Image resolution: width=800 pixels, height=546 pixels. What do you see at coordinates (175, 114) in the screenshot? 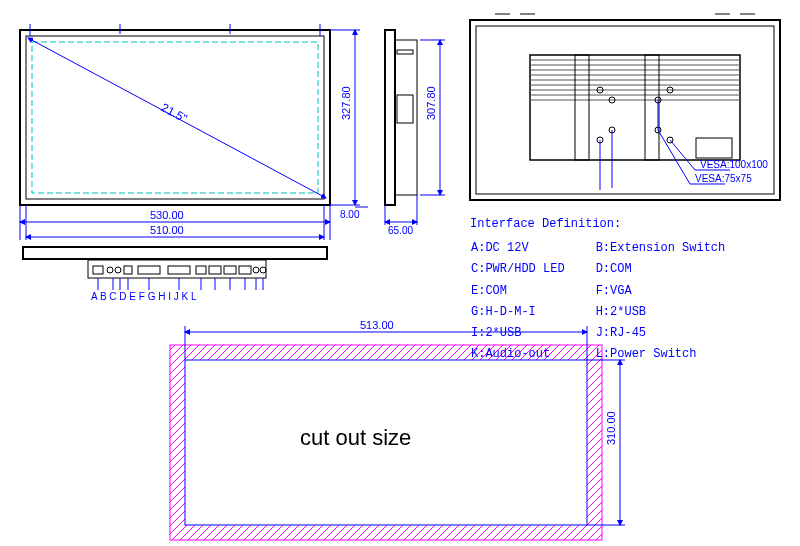
I see `front-view: 21.5"` at bounding box center [175, 114].